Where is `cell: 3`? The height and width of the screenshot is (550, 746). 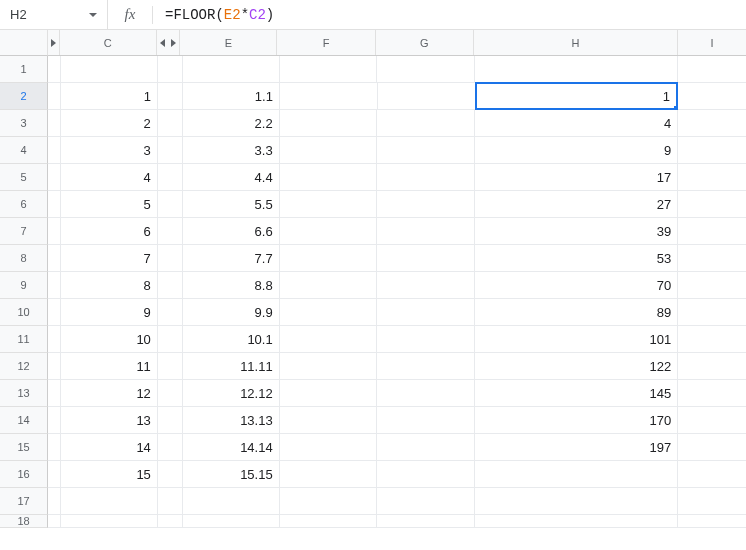
cell: 3 is located at coordinates (110, 150).